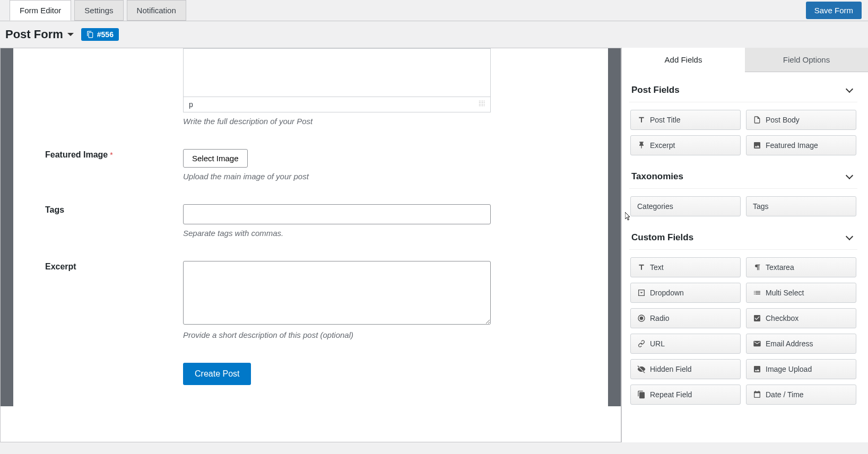  Describe the element at coordinates (757, 120) in the screenshot. I see `document-icon` at that location.